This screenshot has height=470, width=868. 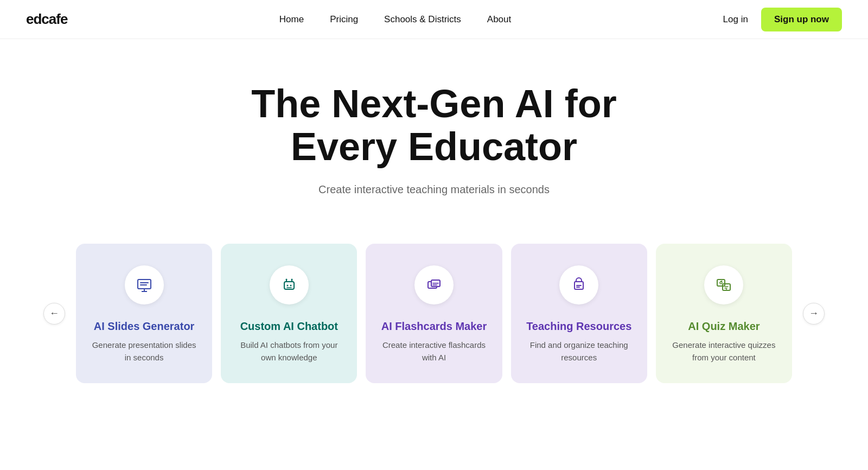 What do you see at coordinates (144, 285) in the screenshot?
I see `slides-icon-wrap` at bounding box center [144, 285].